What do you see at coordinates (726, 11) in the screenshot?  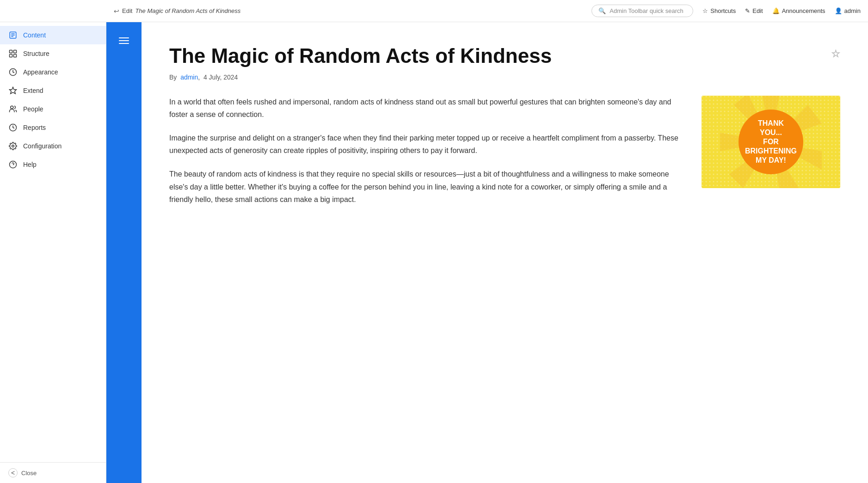 I see `topbar-right: 🔍 Admin Toolbar quick search ☆ Shortcuts…` at bounding box center [726, 11].